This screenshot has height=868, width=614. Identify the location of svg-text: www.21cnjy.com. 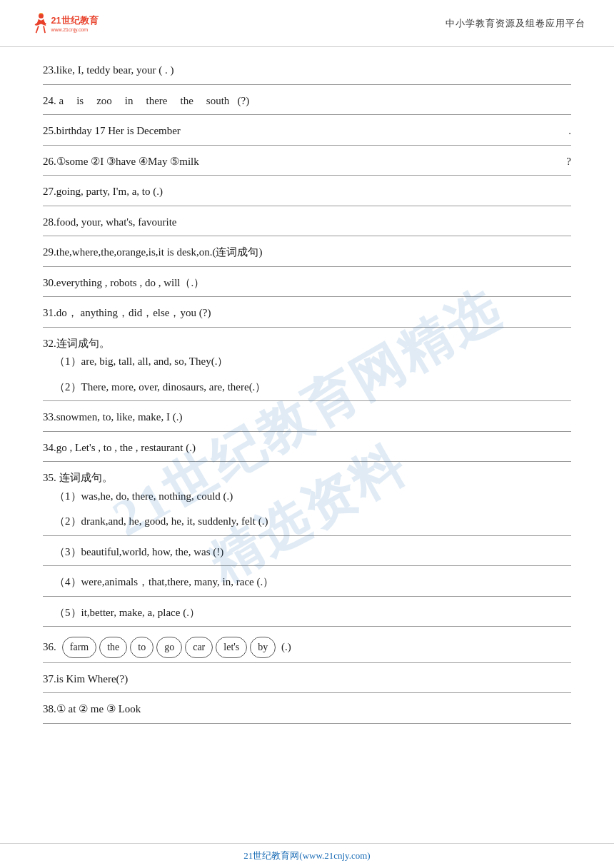
(70, 30).